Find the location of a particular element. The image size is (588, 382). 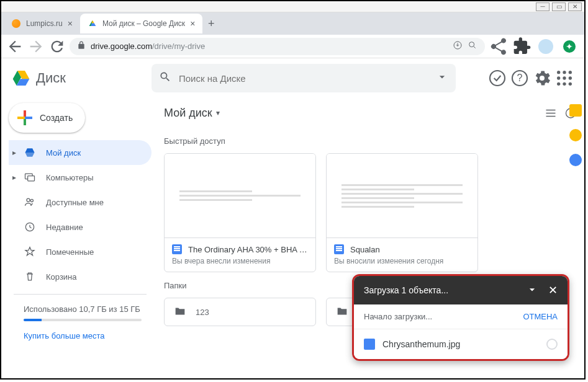

list-view-icon is located at coordinates (551, 113).